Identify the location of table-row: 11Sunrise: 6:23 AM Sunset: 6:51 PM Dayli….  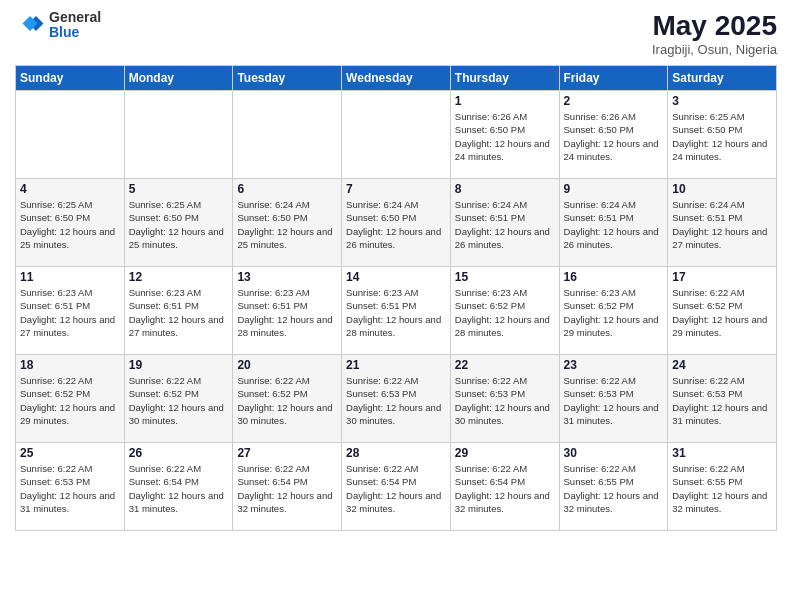
(70, 311).